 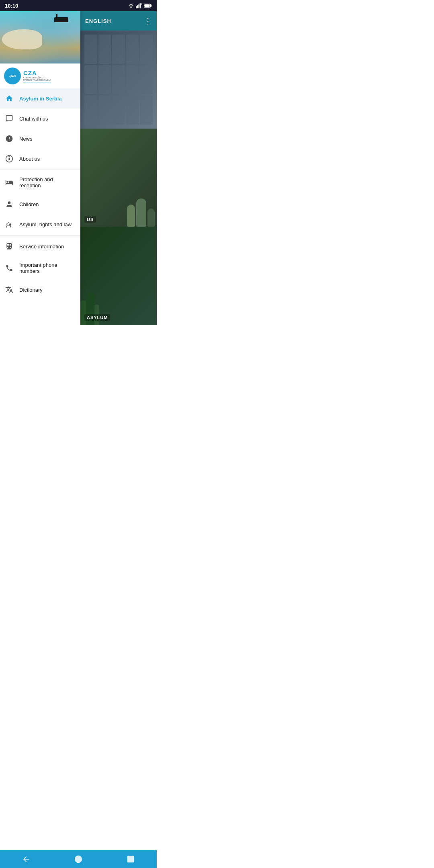 I want to click on logo-subtitle2: I POMOĆ TRAŽIOCIMA AZILA, so click(x=37, y=80).